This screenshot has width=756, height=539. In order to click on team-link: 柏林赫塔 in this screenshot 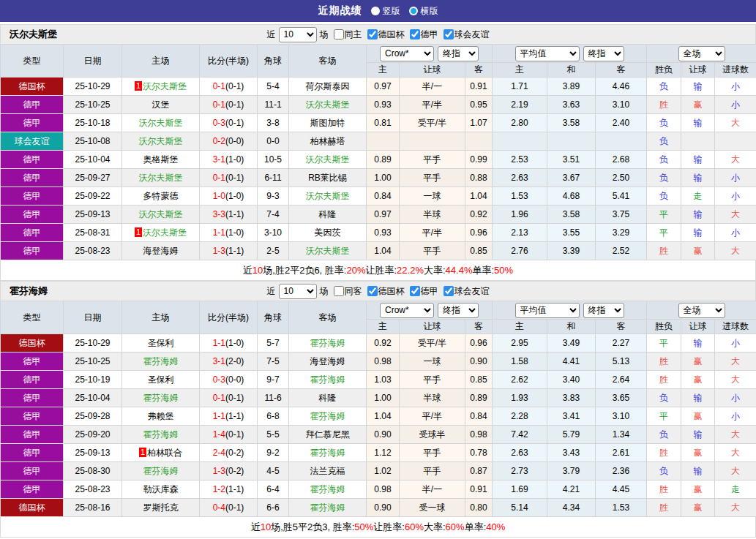, I will do `click(328, 141)`.